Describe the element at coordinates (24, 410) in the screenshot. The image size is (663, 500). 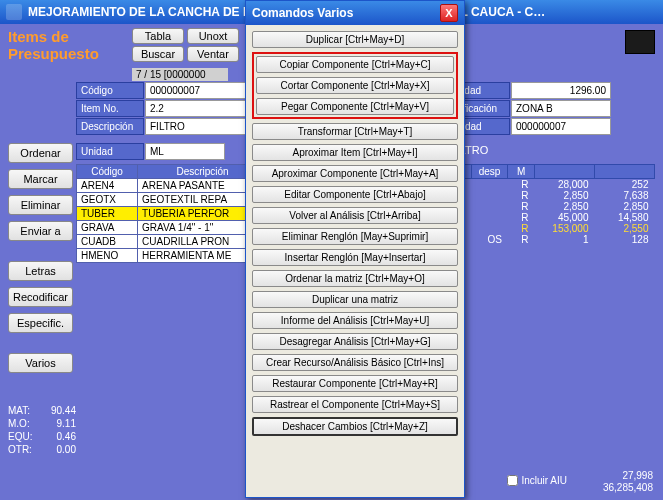
I see `stat-label: MAT:` at that location.